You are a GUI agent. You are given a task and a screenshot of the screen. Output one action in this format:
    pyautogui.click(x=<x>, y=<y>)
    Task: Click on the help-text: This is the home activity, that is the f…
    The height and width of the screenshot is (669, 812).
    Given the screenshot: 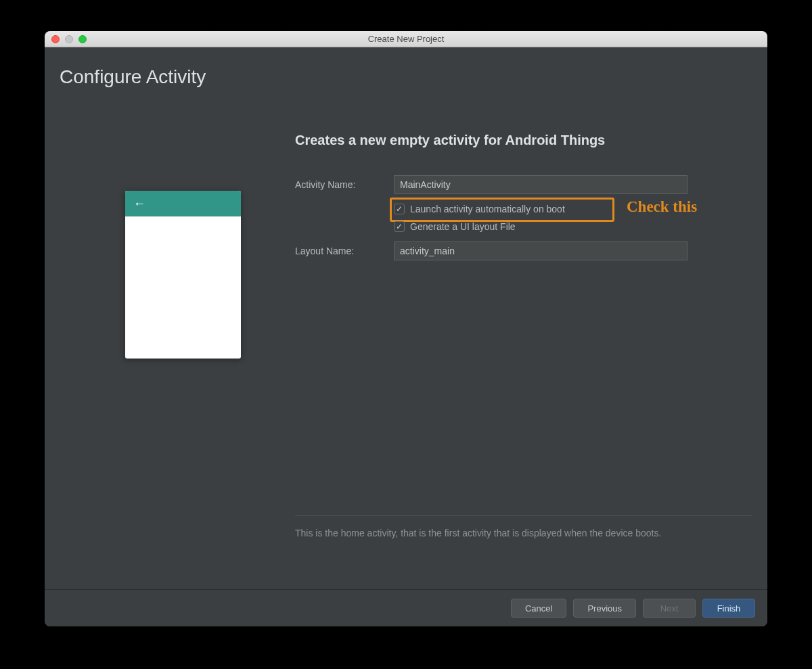 What is the action you would take?
    pyautogui.click(x=524, y=533)
    